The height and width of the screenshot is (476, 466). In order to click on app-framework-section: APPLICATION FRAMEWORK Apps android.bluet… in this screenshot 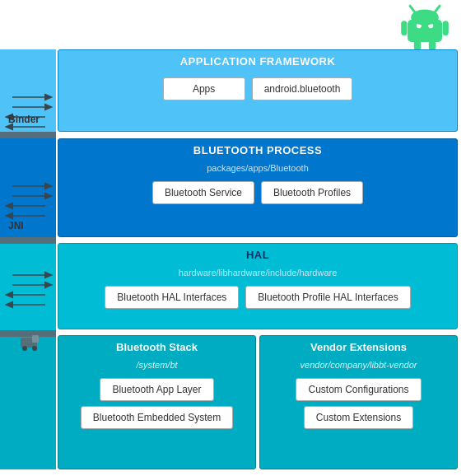, I will do `click(258, 91)`.